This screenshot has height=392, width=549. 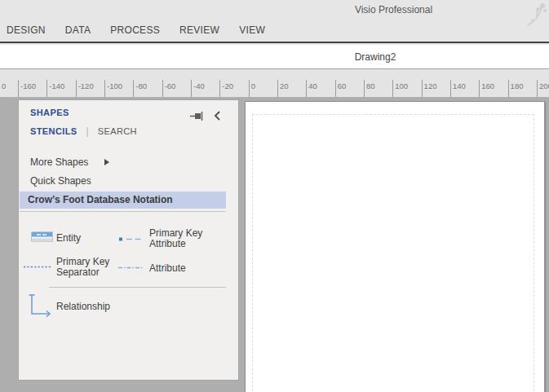 What do you see at coordinates (274, 57) in the screenshot?
I see `document-title-bar: Drawing2` at bounding box center [274, 57].